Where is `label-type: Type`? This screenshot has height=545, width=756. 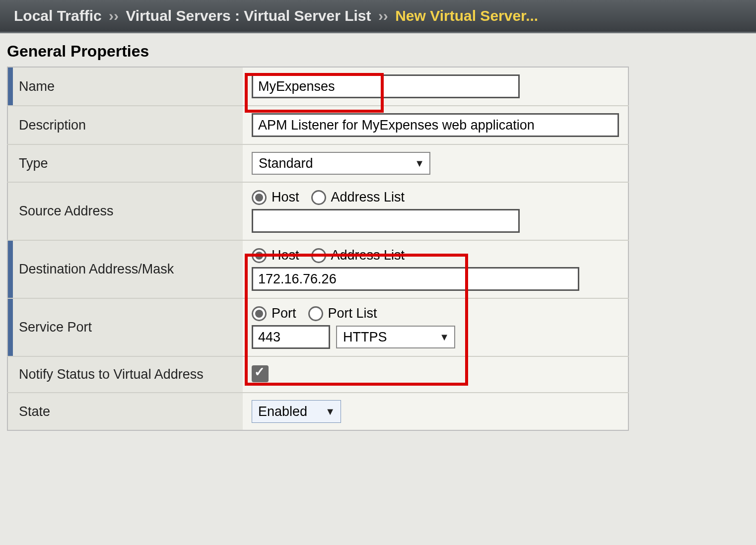
label-type: Type is located at coordinates (125, 163).